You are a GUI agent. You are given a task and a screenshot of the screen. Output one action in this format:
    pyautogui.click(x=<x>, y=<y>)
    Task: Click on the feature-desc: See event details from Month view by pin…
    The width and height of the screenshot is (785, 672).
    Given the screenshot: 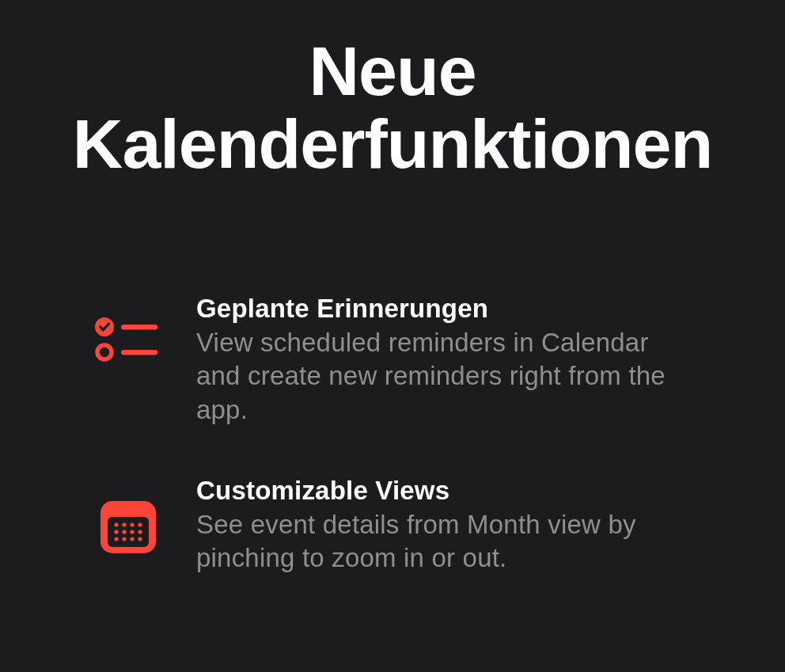 What is the action you would take?
    pyautogui.click(x=447, y=541)
    